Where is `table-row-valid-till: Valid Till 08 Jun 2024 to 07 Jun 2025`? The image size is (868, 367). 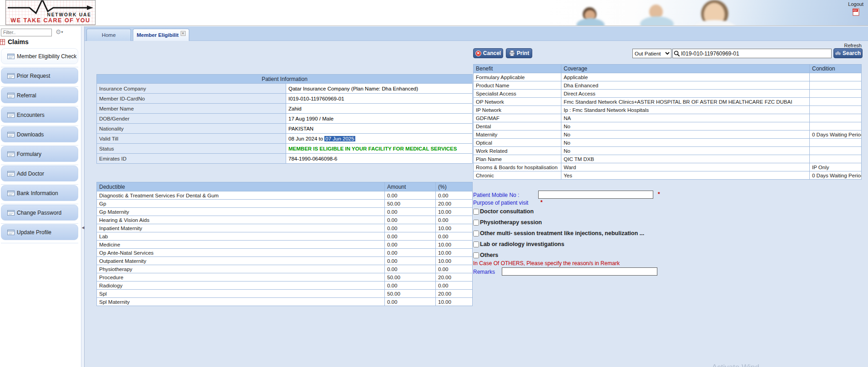 table-row-valid-till: Valid Till 08 Jun 2024 to 07 Jun 2025 is located at coordinates (285, 139).